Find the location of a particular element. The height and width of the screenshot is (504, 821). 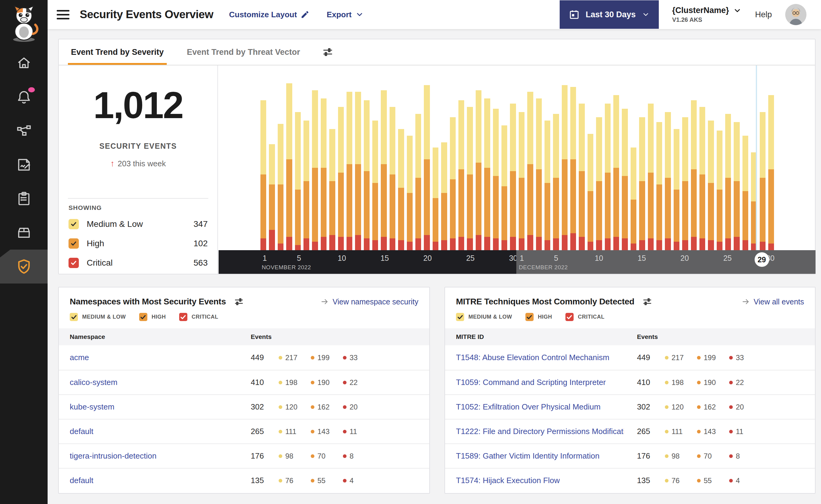

sidebar-item-compliance-clipboard is located at coordinates (24, 199).